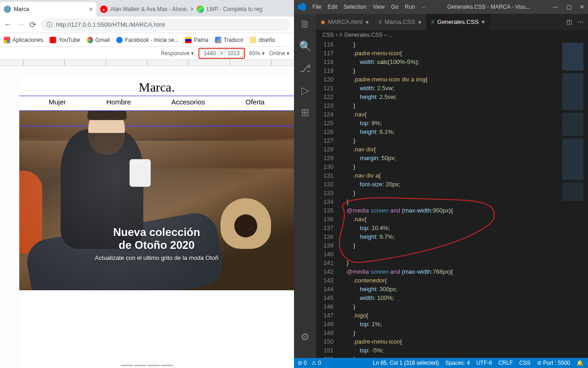 Image resolution: width=588 pixels, height=368 pixels. What do you see at coordinates (458, 22) in the screenshot?
I see `editor-tab-generales-css: # Generales.CSS ×` at bounding box center [458, 22].